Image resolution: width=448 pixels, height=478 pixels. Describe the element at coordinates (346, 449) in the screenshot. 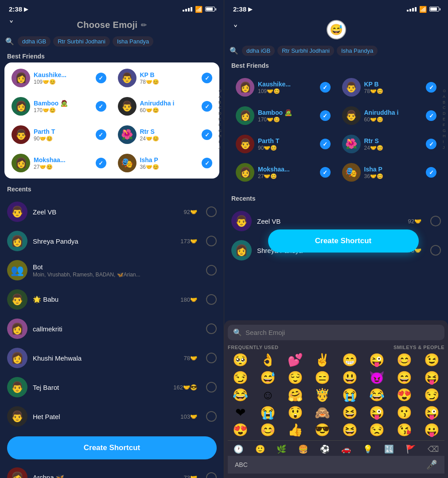

I see `toolbar-travel-icon: 🚗` at that location.